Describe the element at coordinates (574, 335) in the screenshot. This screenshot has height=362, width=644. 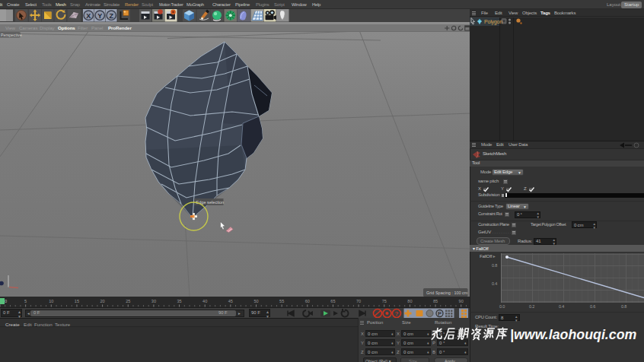
I see `svg-text: |www.laohouqi.com` at that location.